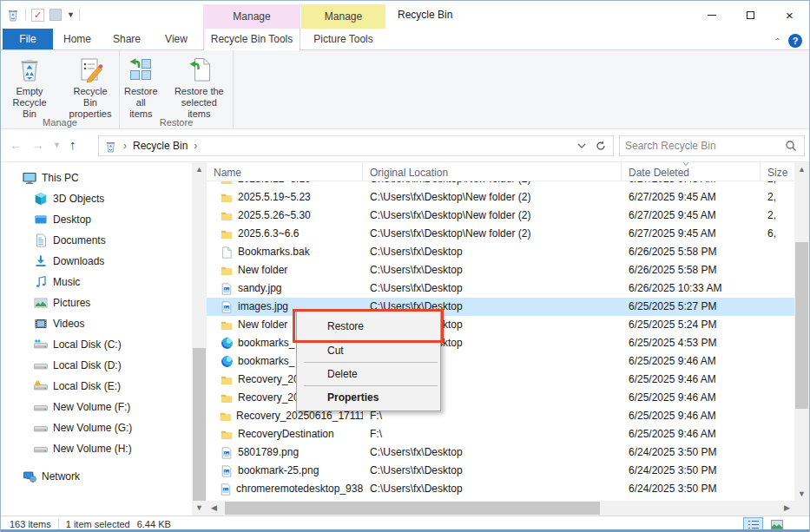 Image resolution: width=810 pixels, height=532 pixels. Describe the element at coordinates (702, 146) in the screenshot. I see `search-input` at that location.